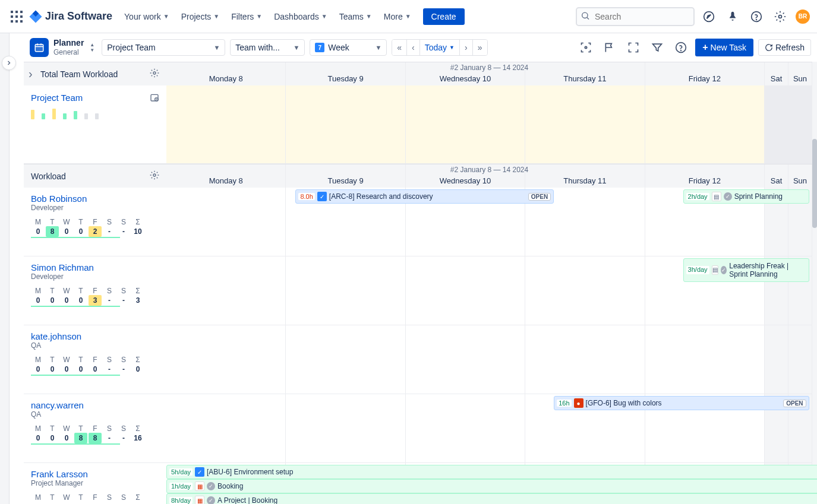 This screenshot has width=817, height=504. Describe the element at coordinates (200, 486) in the screenshot. I see `calendar-event-icon: ▦` at that location.